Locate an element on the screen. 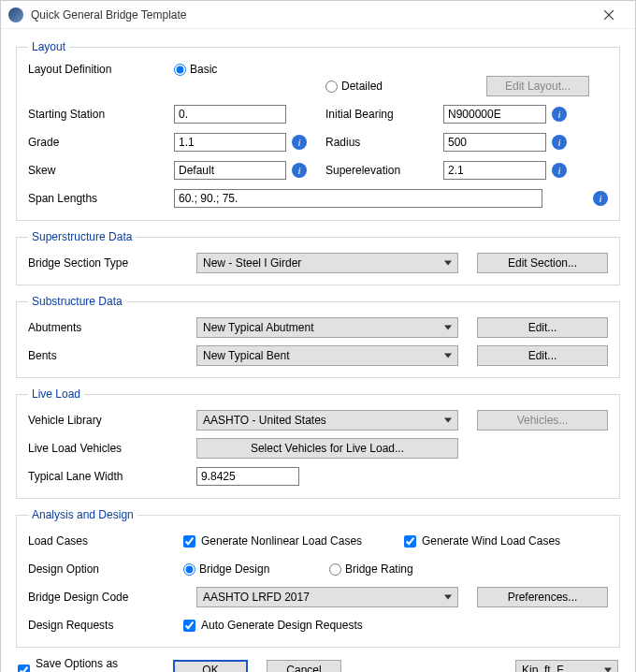 The height and width of the screenshot is (672, 636). cancel-button: Cancel is located at coordinates (304, 666).